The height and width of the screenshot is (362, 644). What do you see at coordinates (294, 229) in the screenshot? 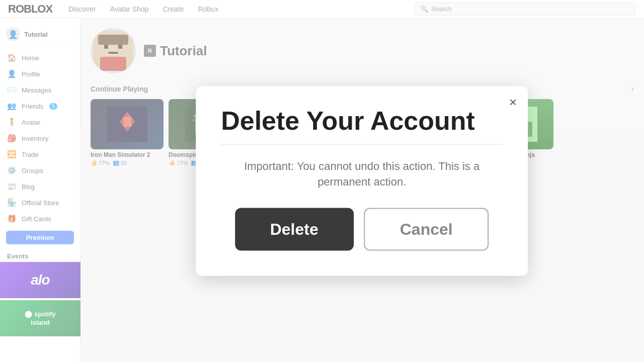
I see `delete-confirm-button: Delete` at bounding box center [294, 229].